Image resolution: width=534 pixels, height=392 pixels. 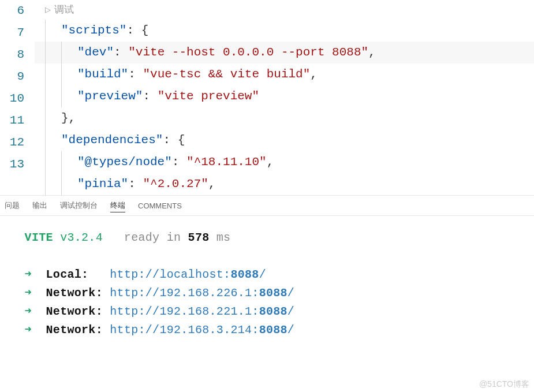 What do you see at coordinates (17, 98) in the screenshot?
I see `line-number-gutter: 678910111213` at bounding box center [17, 98].